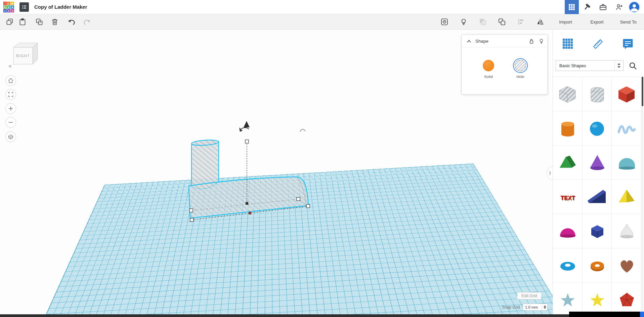 This screenshot has height=317, width=644. I want to click on tube-icon, so click(597, 266).